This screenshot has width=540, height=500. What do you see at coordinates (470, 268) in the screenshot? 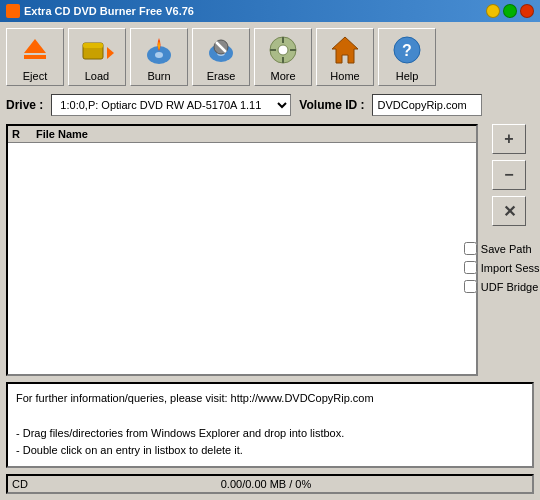
I see `import-session-checkbox` at bounding box center [470, 268].